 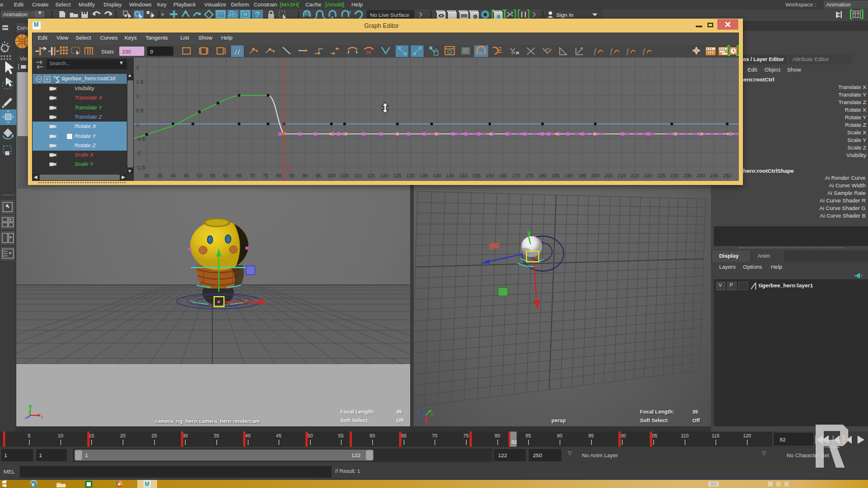 I want to click on svg-text: 0.5, so click(x=140, y=111).